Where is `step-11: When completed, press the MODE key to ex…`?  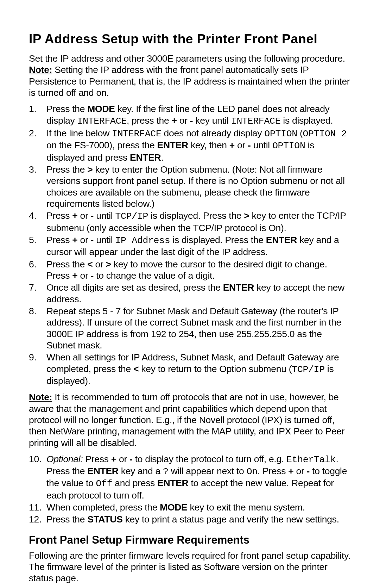 step-11: When completed, press the MODE key to ex… is located at coordinates (190, 507).